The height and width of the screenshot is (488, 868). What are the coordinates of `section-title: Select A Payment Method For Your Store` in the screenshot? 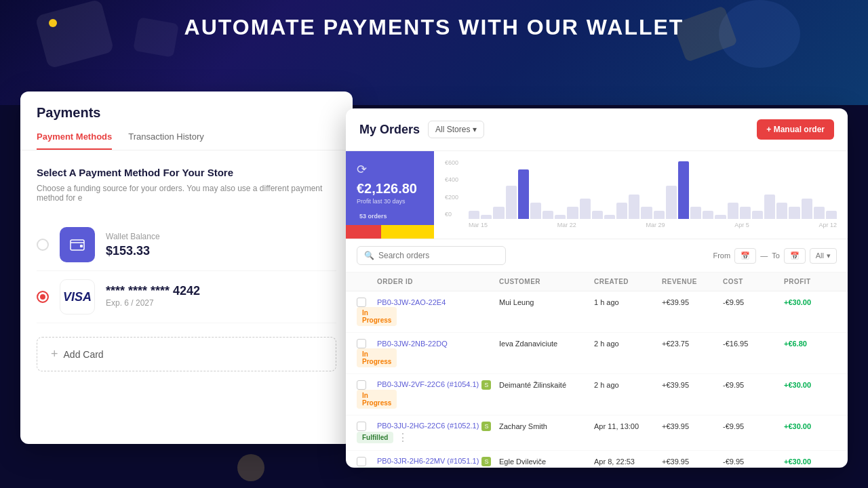 It's located at (186, 172).